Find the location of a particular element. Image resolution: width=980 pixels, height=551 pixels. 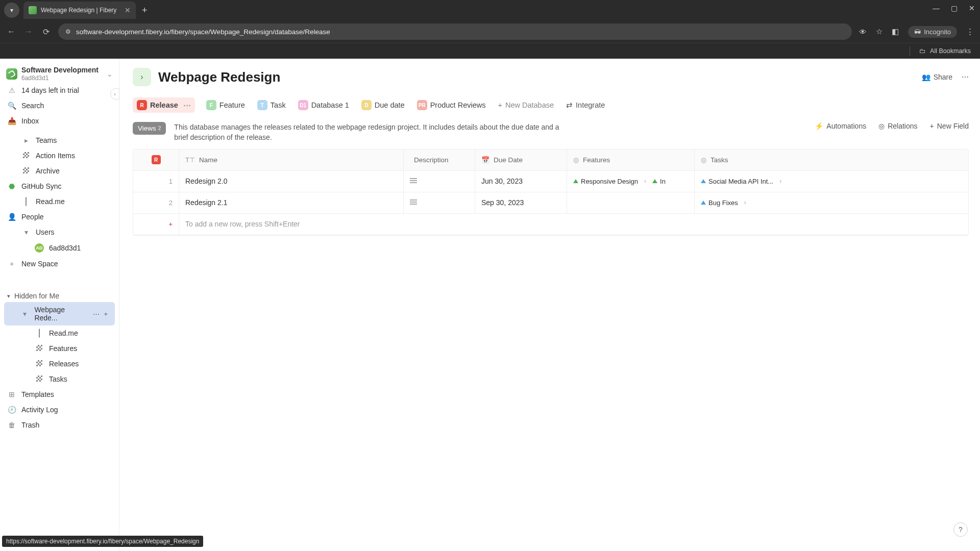

expand-toggle-button: › is located at coordinates (142, 77).